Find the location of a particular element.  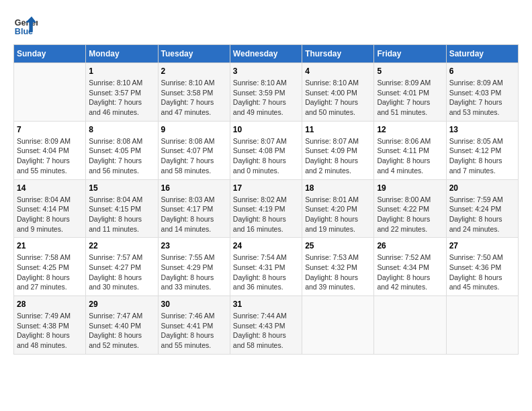

day-info: Sunrise: 8:07 AMSunset: 4:09 PMDaylight:… is located at coordinates (338, 156).